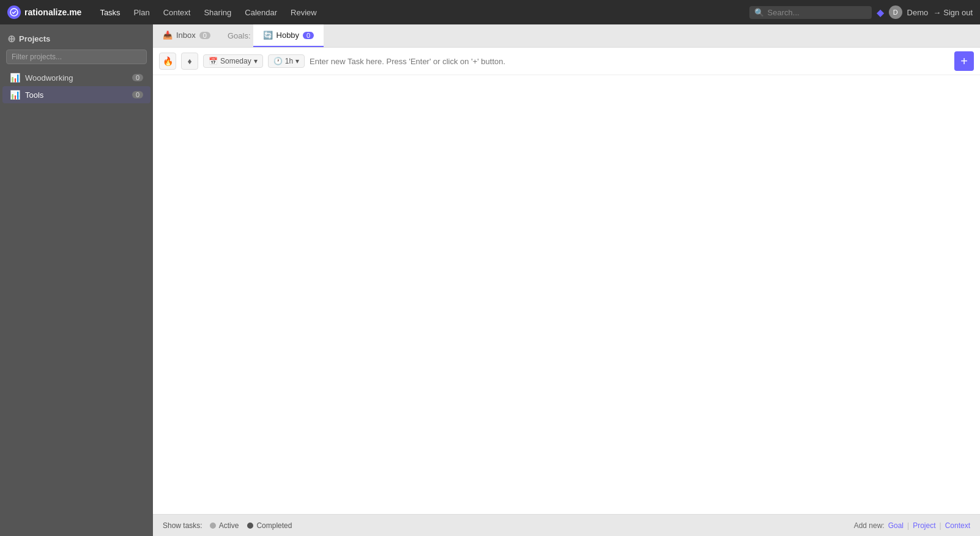 The image size is (980, 536). I want to click on diamond-btn: ♦, so click(190, 61).